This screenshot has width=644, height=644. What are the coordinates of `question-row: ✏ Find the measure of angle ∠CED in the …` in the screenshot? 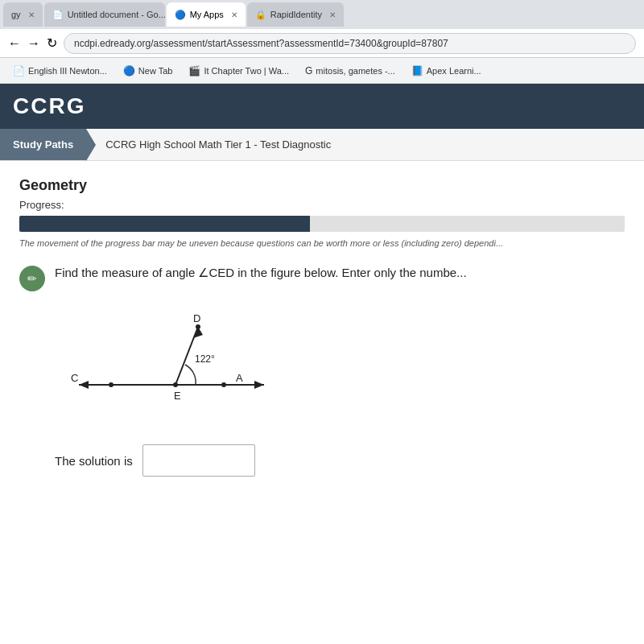 It's located at (322, 278).